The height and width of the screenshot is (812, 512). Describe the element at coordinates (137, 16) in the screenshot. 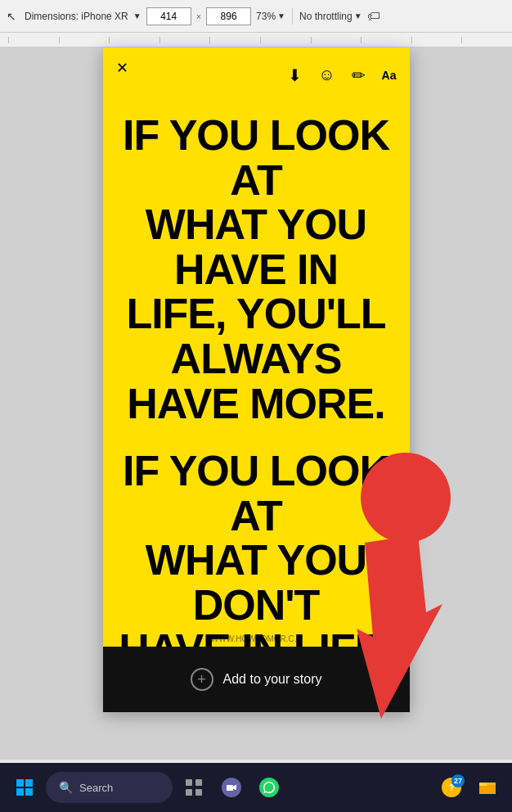

I see `chevron-down-icon: ▼` at that location.